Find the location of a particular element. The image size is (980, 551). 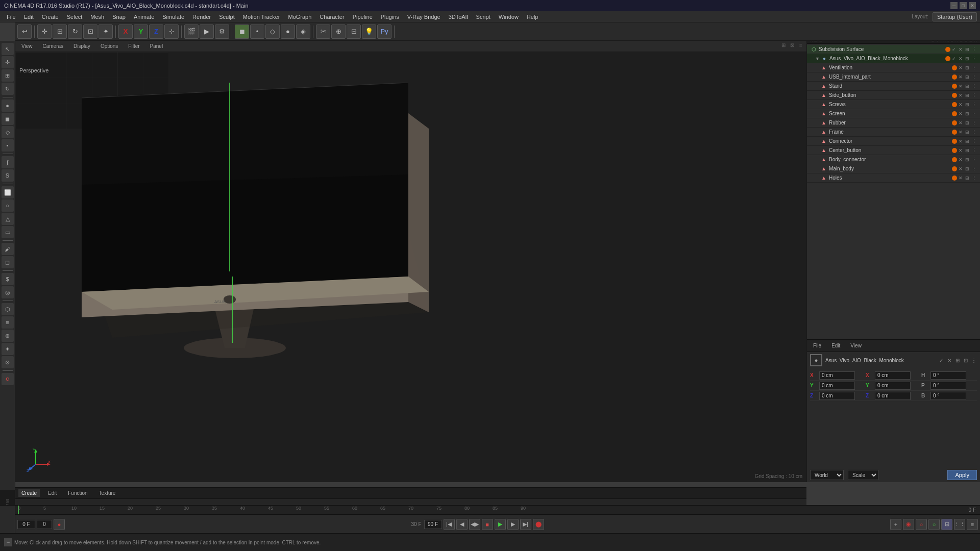

obj-check-subdivision: ✓ is located at coordinates (954, 49).